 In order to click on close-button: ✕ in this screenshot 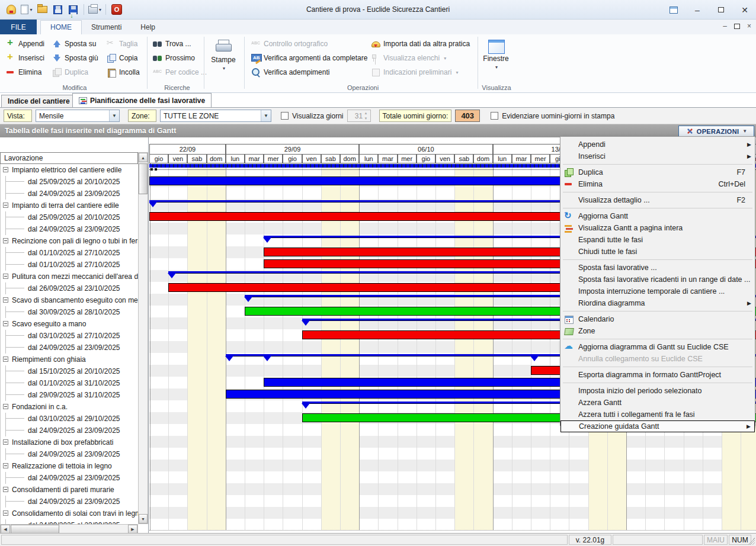, I will do `click(745, 10)`.